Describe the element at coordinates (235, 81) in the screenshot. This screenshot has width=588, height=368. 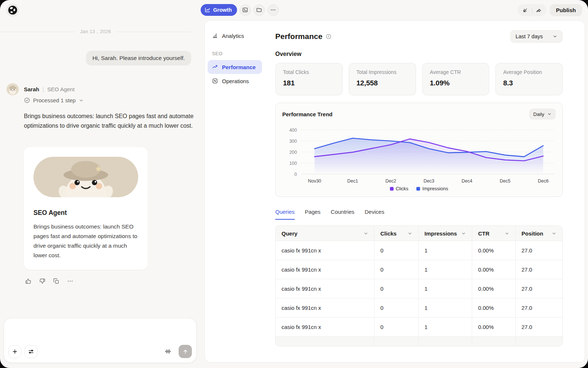
I see `sidebar-item-label: Operations` at that location.